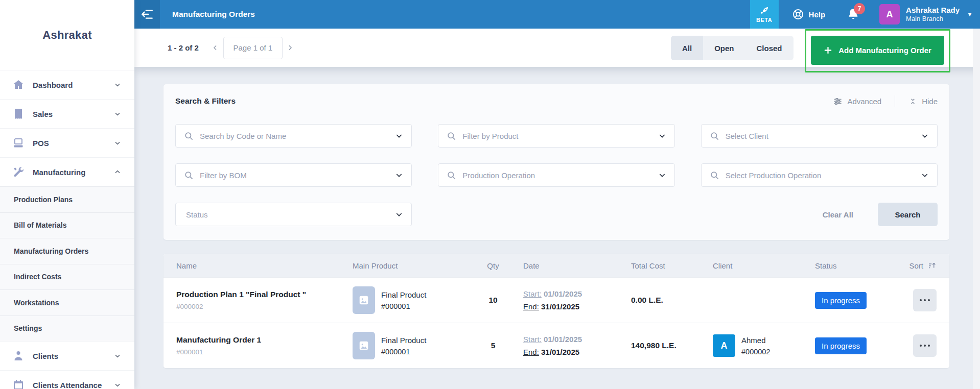 This screenshot has width=980, height=389. What do you see at coordinates (67, 355) in the screenshot?
I see `sidebar-item-clients: Clients` at bounding box center [67, 355].